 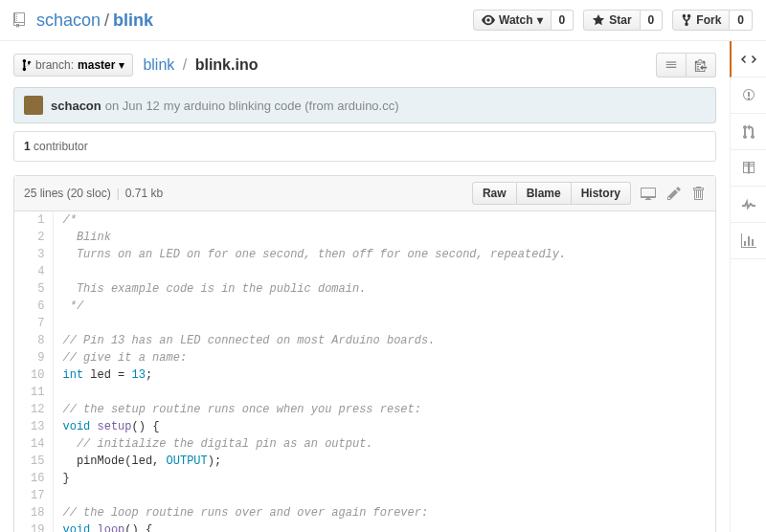 What do you see at coordinates (701, 65) in the screenshot?
I see `copy-path-button` at bounding box center [701, 65].